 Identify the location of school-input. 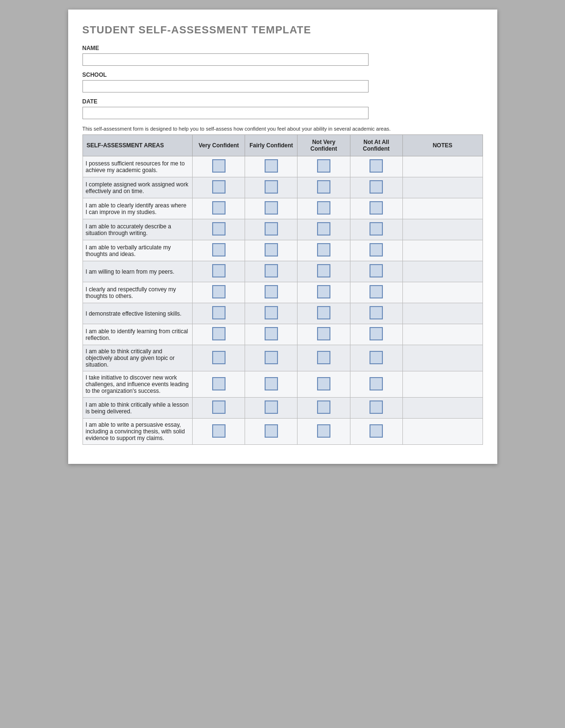
(226, 86).